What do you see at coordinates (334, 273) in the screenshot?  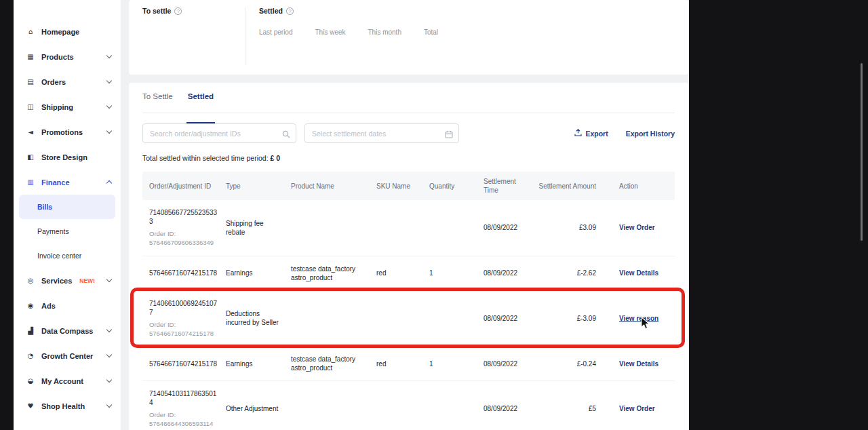 I see `product-name-cell: testcase data_factory astro_product` at bounding box center [334, 273].